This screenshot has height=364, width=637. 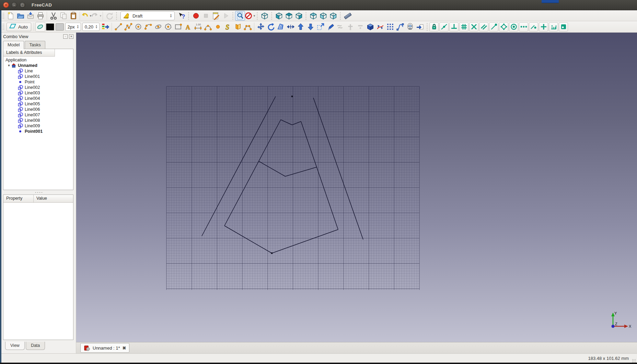 What do you see at coordinates (86, 16) in the screenshot?
I see `undo-button: ▼` at bounding box center [86, 16].